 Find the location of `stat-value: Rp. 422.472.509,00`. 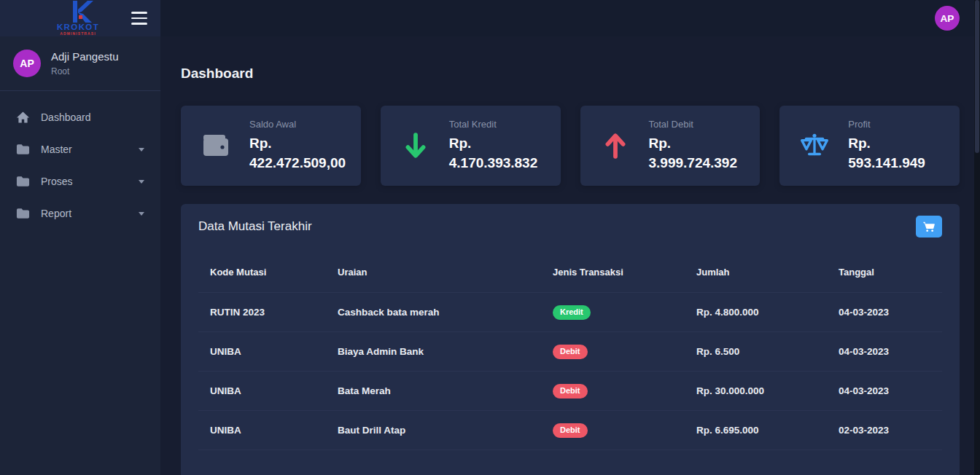

stat-value: Rp. 422.472.509,00 is located at coordinates (298, 154).